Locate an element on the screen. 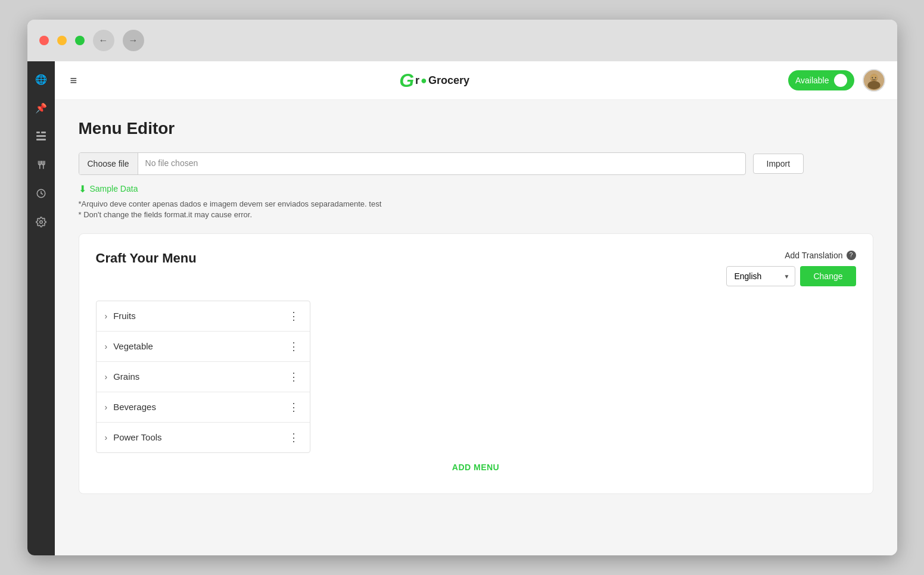 This screenshot has height=575, width=924. grid-icon is located at coordinates (41, 136).